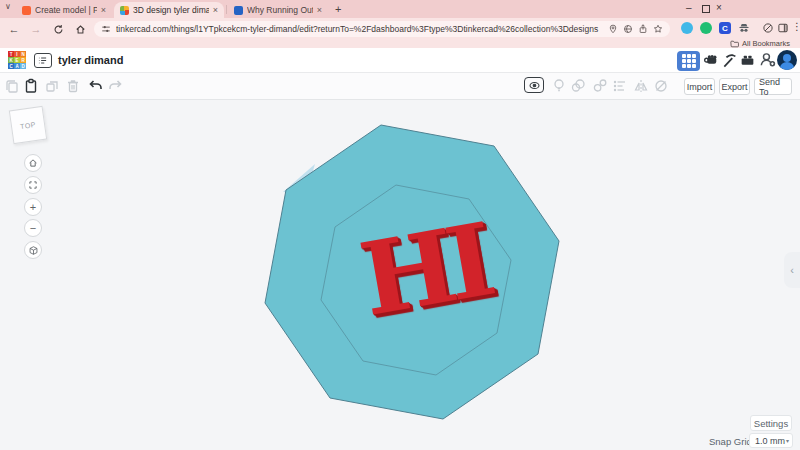 The image size is (800, 450). What do you see at coordinates (620, 86) in the screenshot?
I see `align-button` at bounding box center [620, 86].